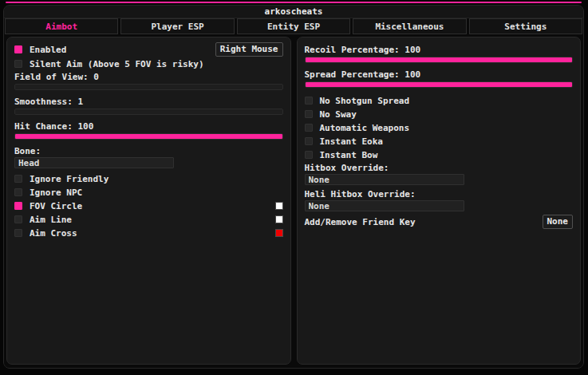  I want to click on automatic-weapons-checkbox, so click(309, 128).